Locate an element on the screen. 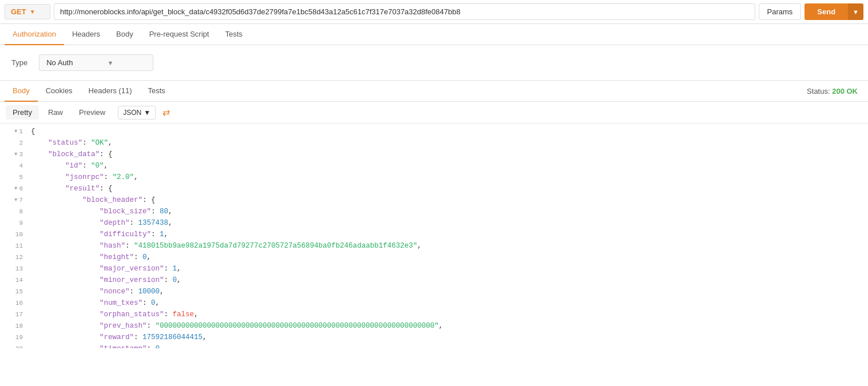 This screenshot has height=386, width=868. table-row: 4 "id": "0", is located at coordinates (434, 166).